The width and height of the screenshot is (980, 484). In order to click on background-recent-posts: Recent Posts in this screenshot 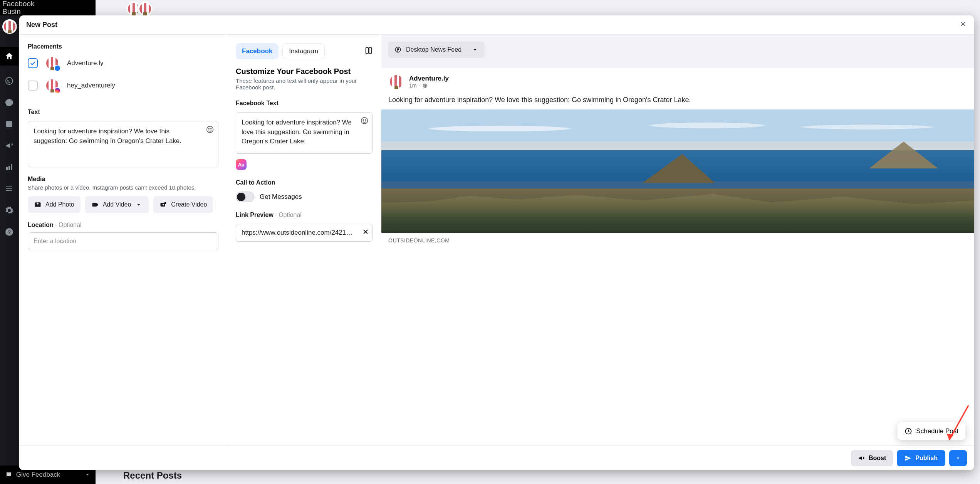, I will do `click(153, 476)`.